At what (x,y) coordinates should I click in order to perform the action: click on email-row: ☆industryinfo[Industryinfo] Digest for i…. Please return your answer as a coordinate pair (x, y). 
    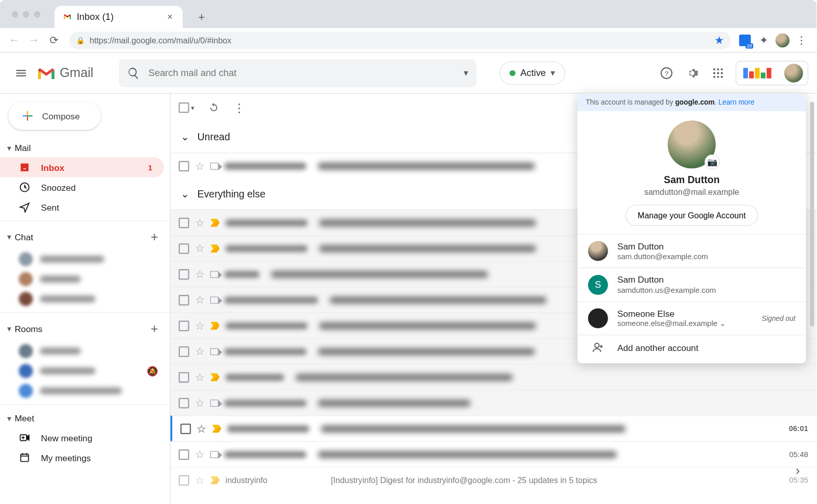
    Looking at the image, I should click on (493, 480).